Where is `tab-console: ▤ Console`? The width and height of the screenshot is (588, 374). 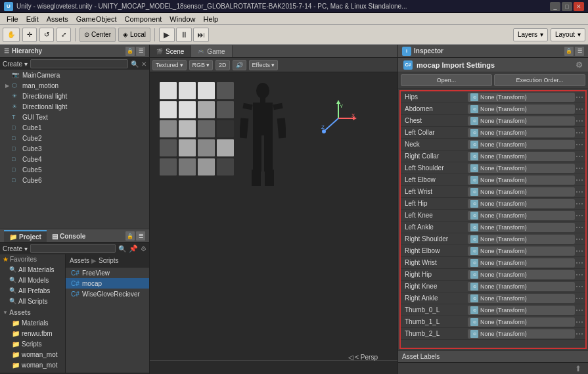 tab-console: ▤ Console is located at coordinates (68, 236).